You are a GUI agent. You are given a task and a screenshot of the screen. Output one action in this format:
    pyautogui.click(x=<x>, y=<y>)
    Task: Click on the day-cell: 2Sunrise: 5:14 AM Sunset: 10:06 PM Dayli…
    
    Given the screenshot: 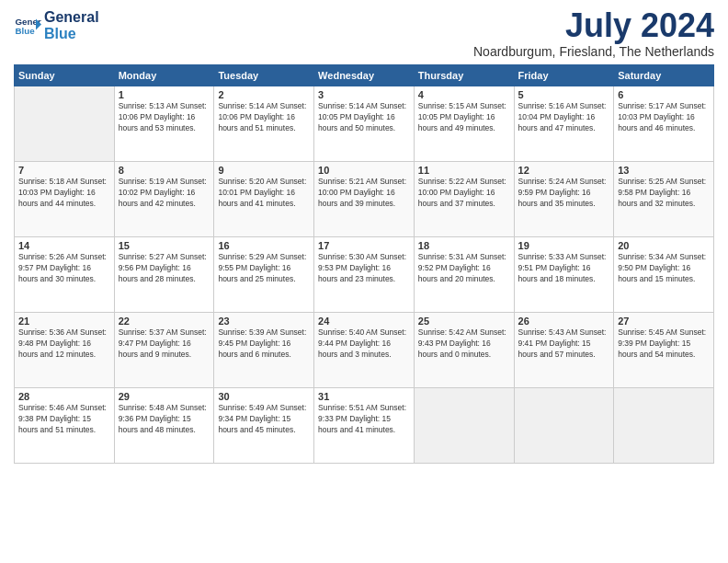 What is the action you would take?
    pyautogui.click(x=265, y=124)
    